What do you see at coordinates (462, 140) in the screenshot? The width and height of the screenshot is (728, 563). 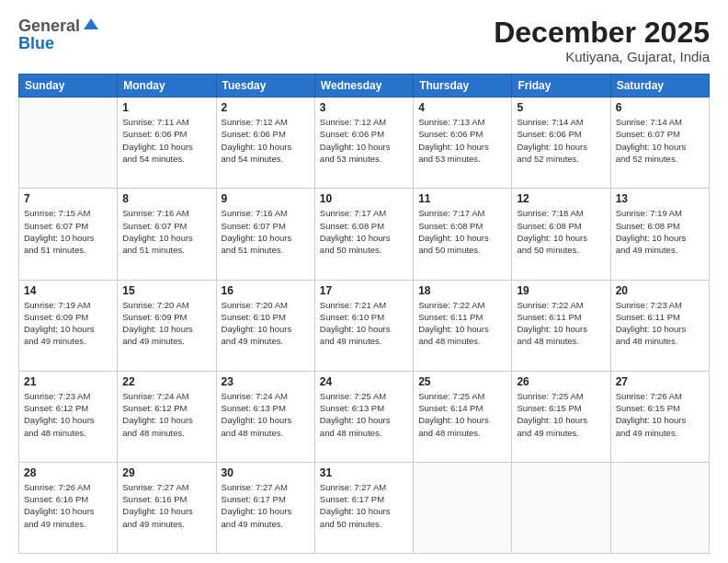 I see `day-info: Sunrise: 7:13 AM Sunset: 6:06 PM Dayligh…` at bounding box center [462, 140].